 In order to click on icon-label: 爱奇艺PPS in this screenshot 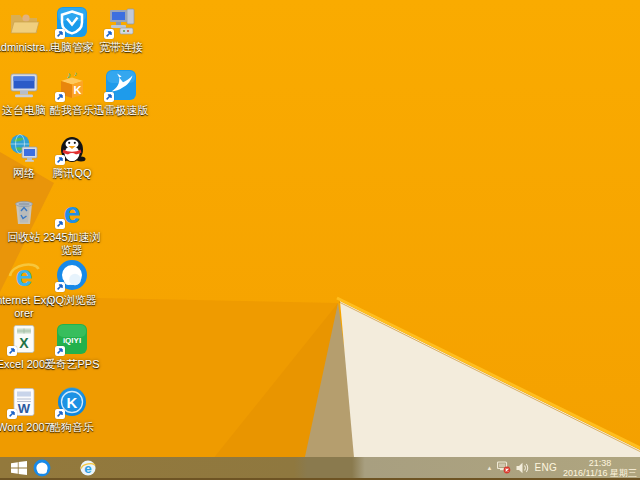, I will do `click(72, 364)`.